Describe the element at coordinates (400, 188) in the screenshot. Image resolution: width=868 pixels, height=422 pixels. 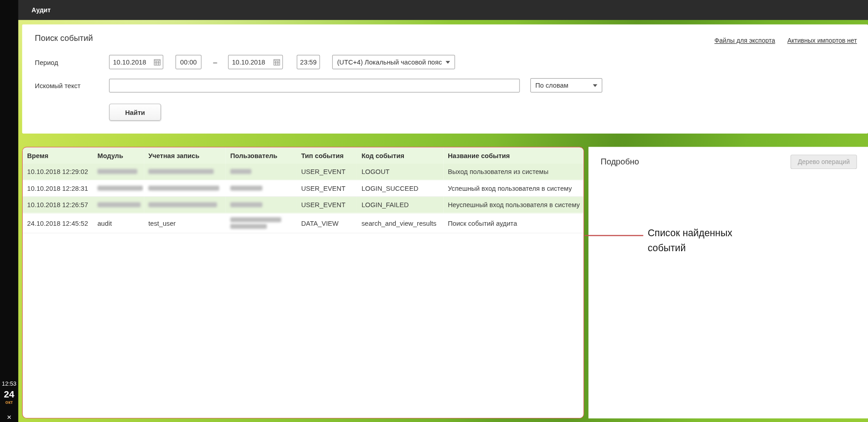
I see `table-cell: LOGIN_SUCCEED` at that location.